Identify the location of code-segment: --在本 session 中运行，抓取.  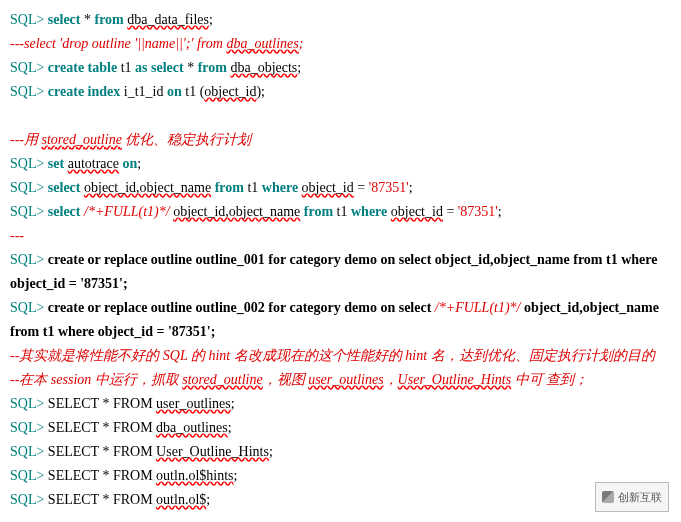
(96, 380).